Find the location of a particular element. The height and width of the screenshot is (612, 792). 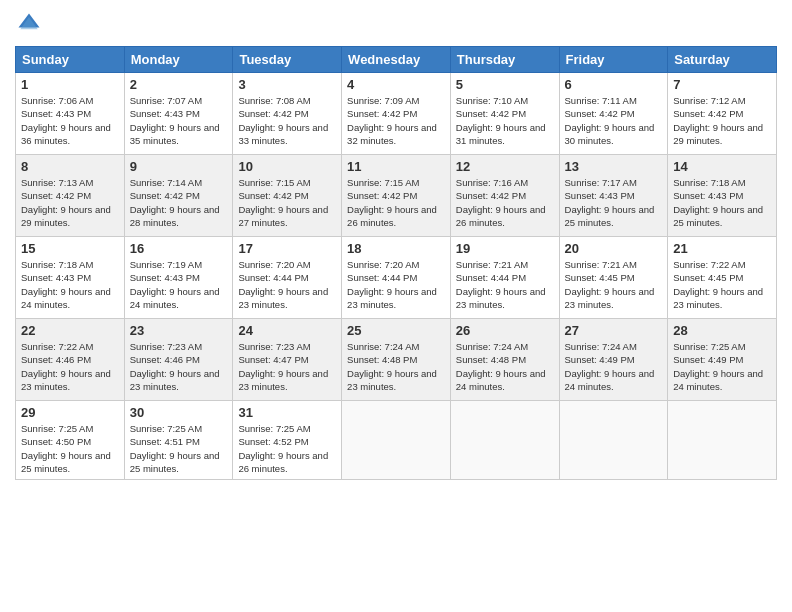

day-number: 8 is located at coordinates (70, 166).